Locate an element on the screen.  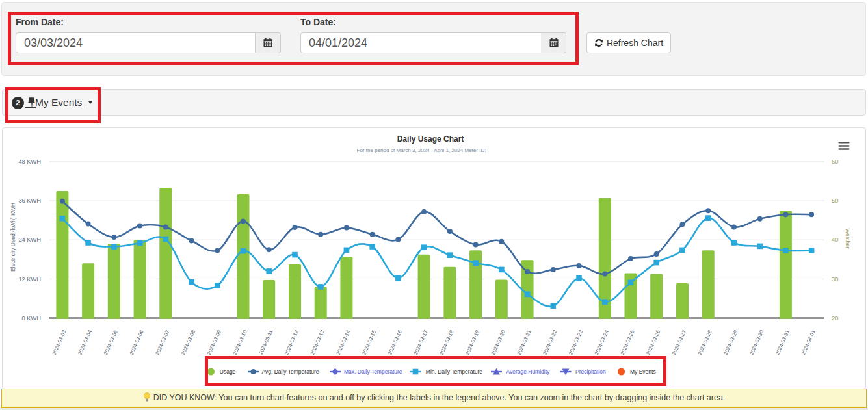
svg-text: 2024-03-21 is located at coordinates (524, 342).